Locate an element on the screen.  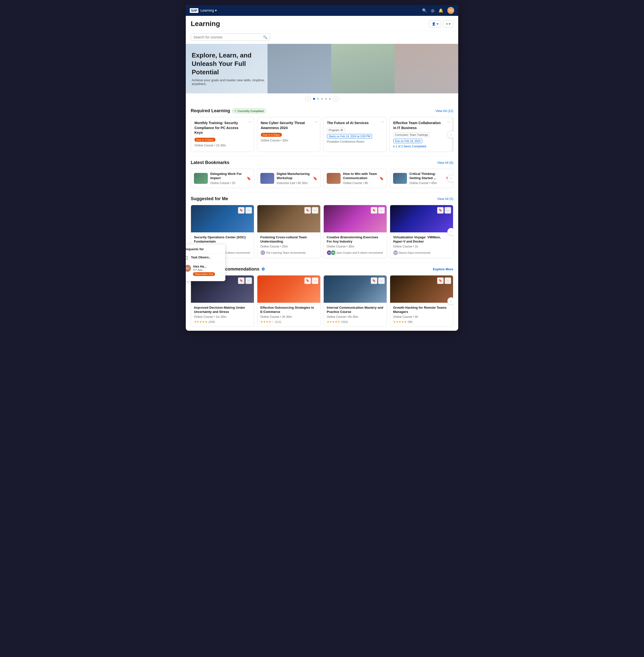
suggest-card-3: 🔖 ··· Creative Brainstorming Exercises F… is located at coordinates (355, 232).